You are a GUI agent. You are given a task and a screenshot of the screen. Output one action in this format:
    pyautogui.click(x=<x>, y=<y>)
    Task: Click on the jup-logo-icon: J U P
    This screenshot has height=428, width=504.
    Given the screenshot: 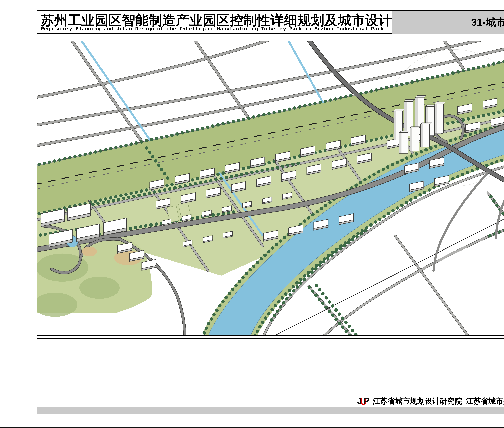 What is the action you would take?
    pyautogui.click(x=363, y=401)
    